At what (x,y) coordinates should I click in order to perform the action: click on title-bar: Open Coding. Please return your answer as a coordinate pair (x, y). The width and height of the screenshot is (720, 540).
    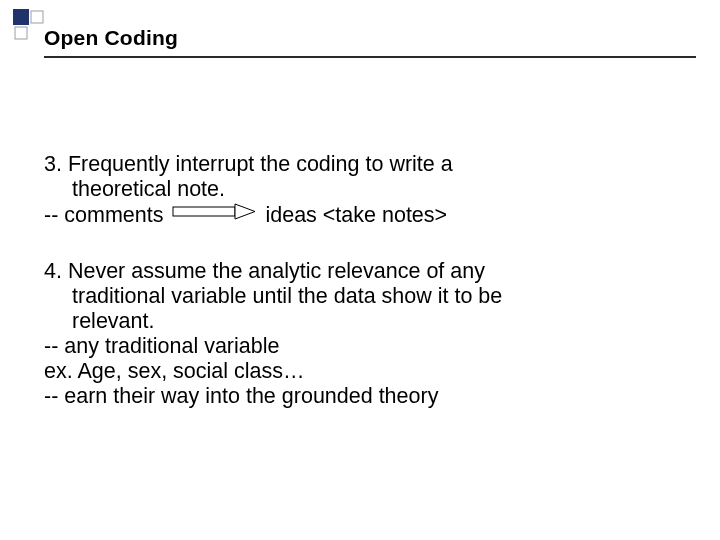
    Looking at the image, I should click on (370, 42).